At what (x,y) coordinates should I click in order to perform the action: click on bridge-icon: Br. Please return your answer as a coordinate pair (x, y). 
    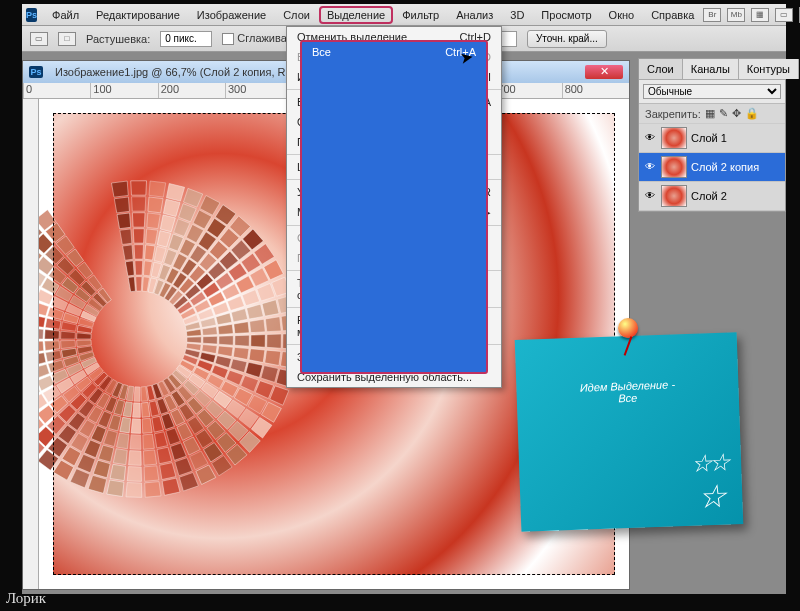
    Looking at the image, I should click on (712, 15).